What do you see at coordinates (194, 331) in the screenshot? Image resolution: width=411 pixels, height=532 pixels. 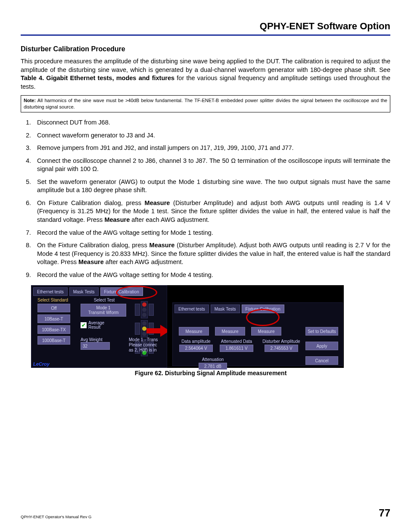 I see `measure-button-1: Measure` at bounding box center [194, 331].